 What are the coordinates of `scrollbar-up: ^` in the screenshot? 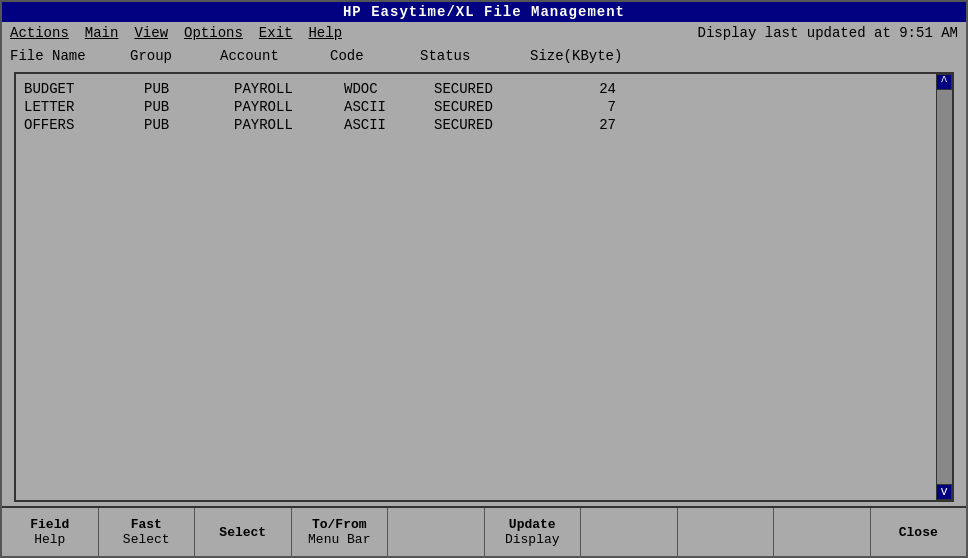 It's located at (944, 82).